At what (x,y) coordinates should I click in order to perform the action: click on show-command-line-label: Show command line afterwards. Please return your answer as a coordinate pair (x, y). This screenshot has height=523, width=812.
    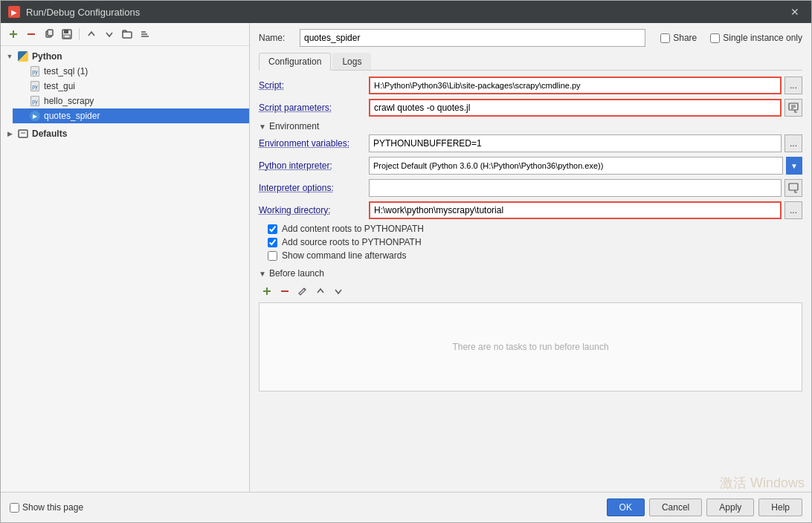
    Looking at the image, I should click on (344, 256).